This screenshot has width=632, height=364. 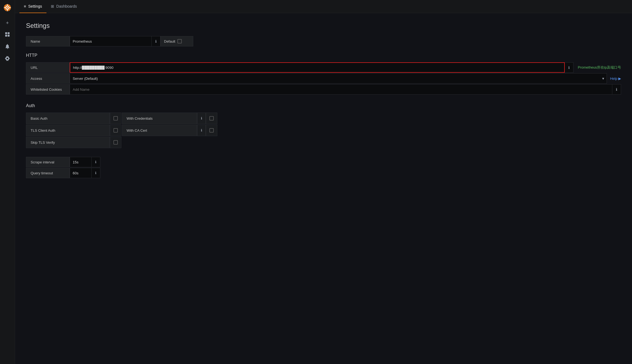 What do you see at coordinates (48, 67) in the screenshot?
I see `url-label: URL` at bounding box center [48, 67].